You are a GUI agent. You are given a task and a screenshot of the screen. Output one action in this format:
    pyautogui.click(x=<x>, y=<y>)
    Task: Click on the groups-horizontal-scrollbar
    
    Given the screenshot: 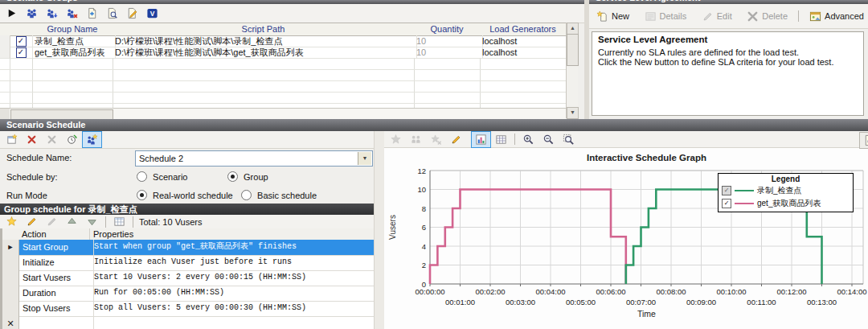 What is the action you would take?
    pyautogui.click(x=283, y=114)
    